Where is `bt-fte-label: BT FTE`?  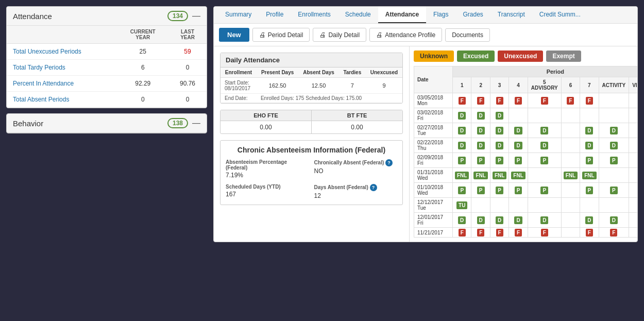 bt-fte-label: BT FTE is located at coordinates (357, 115).